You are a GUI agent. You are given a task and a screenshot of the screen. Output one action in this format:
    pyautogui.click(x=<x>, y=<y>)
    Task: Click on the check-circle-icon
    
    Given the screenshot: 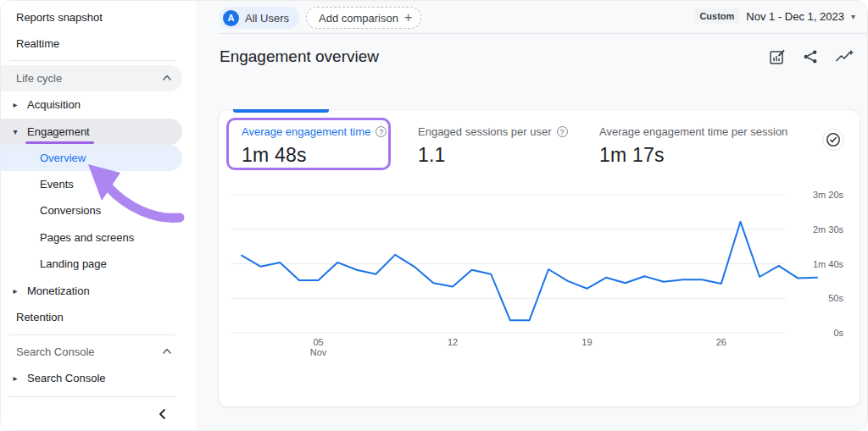 What is the action you would take?
    pyautogui.click(x=833, y=140)
    